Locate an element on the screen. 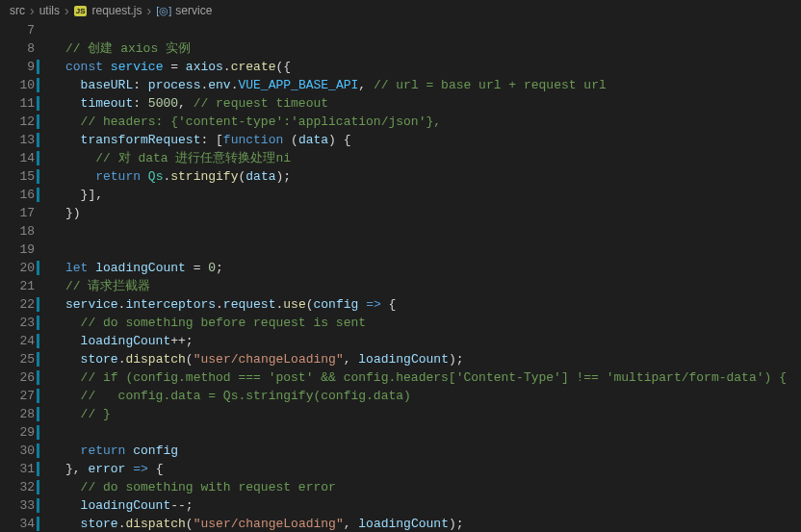 This screenshot has height=532, width=801. code-line: loadingCount--; is located at coordinates (425, 506).